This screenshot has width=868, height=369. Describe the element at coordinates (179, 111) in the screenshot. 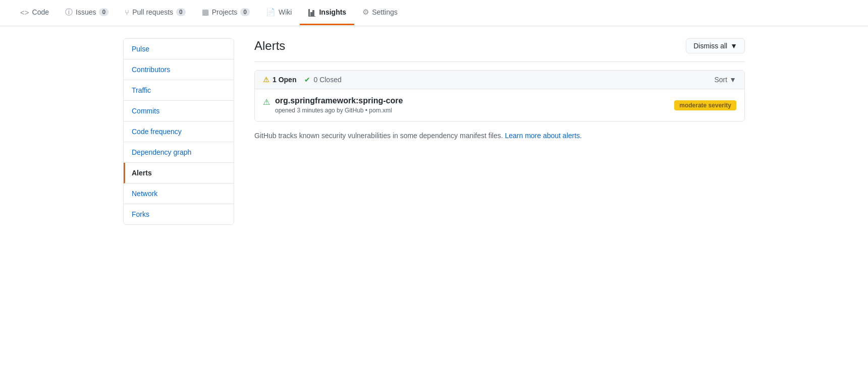

I see `sidebar-item-commits: Commits` at that location.